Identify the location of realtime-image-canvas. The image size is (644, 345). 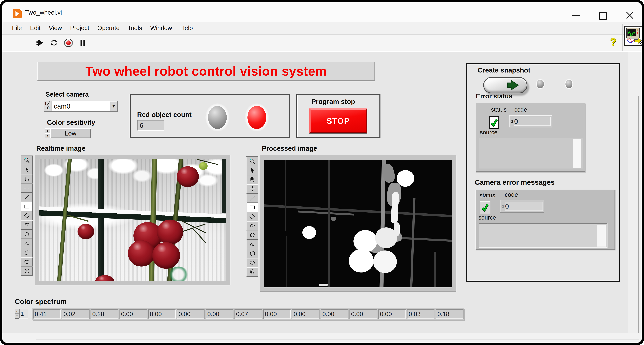
(132, 220).